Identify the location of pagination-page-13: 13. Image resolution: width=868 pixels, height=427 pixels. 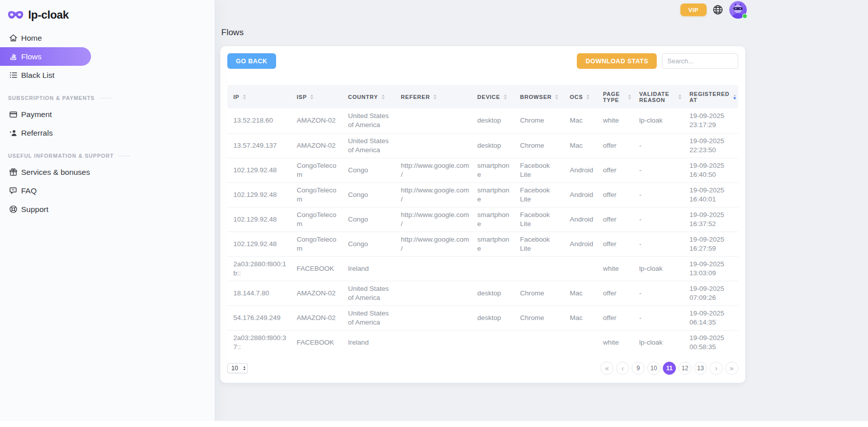
(701, 368).